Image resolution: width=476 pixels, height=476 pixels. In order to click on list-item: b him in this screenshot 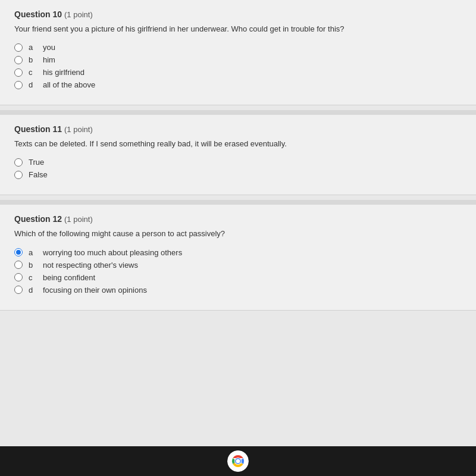, I will do `click(238, 60)`.